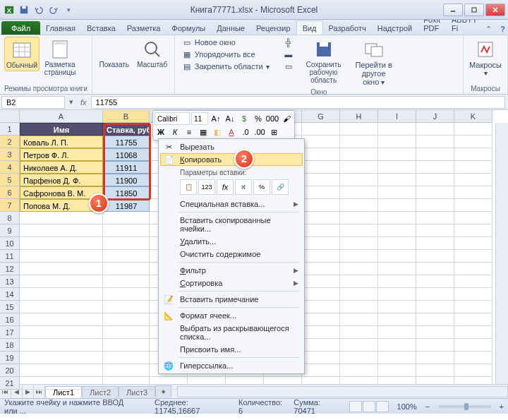 The height and width of the screenshot is (420, 508). What do you see at coordinates (473, 155) in the screenshot?
I see `cell-K3` at bounding box center [473, 155].